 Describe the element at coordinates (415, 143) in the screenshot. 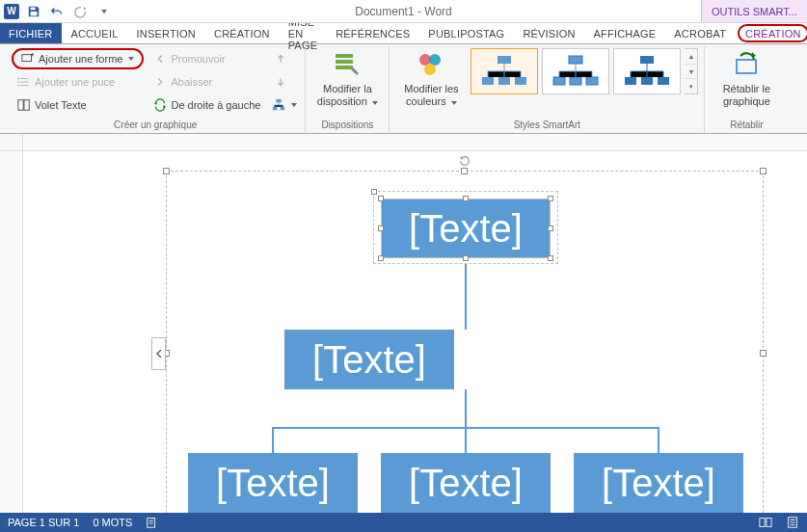

I see `horizontal-ruler` at that location.